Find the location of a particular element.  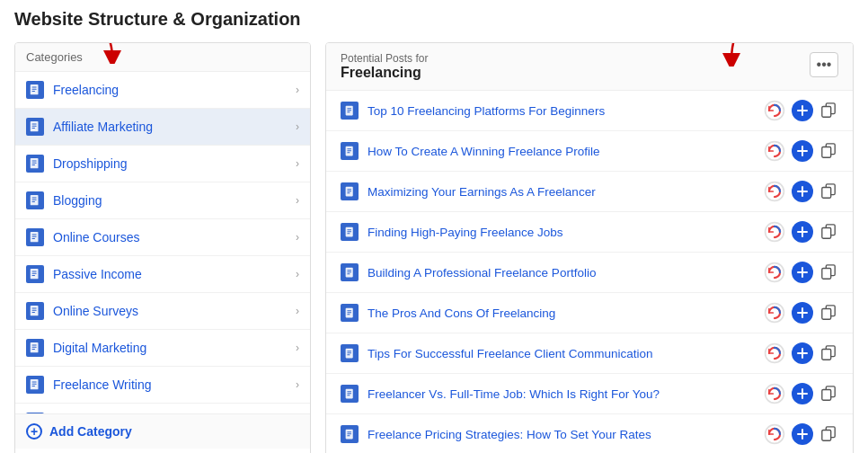

post-item: Freelance Pricing Strategies: How To Set… is located at coordinates (589, 433).